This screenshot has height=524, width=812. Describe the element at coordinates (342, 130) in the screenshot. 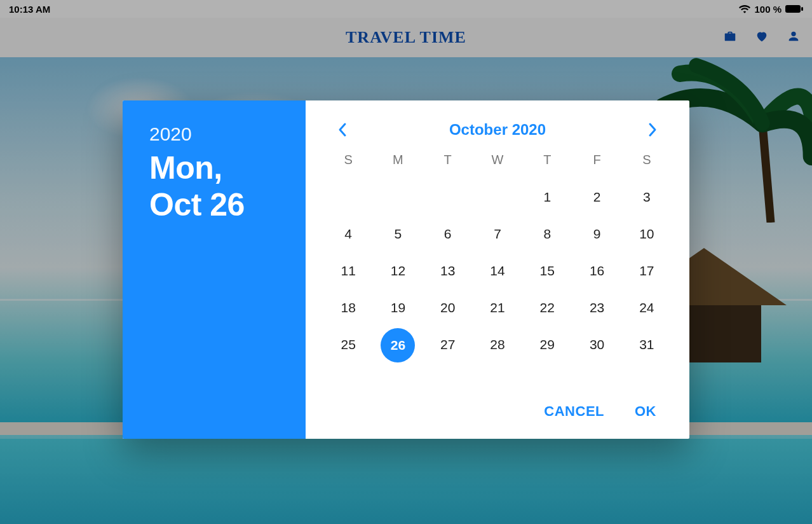

I see `prev-month-button` at that location.